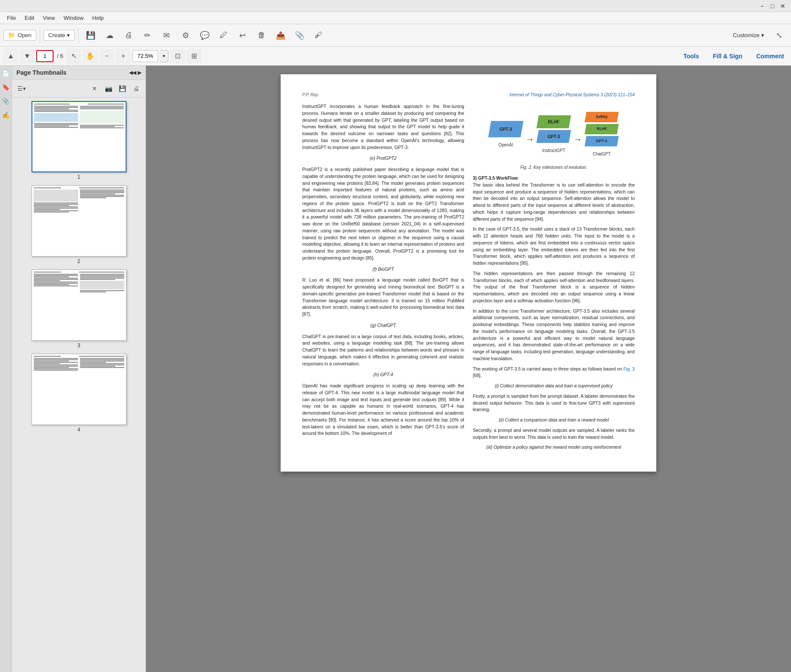 The image size is (791, 672). I want to click on navigation-bar: ▲ ▼ / 6 ↖ ✋ − + ▾ ⊡ ⊞ Tools Fill & Sign …, so click(396, 56).